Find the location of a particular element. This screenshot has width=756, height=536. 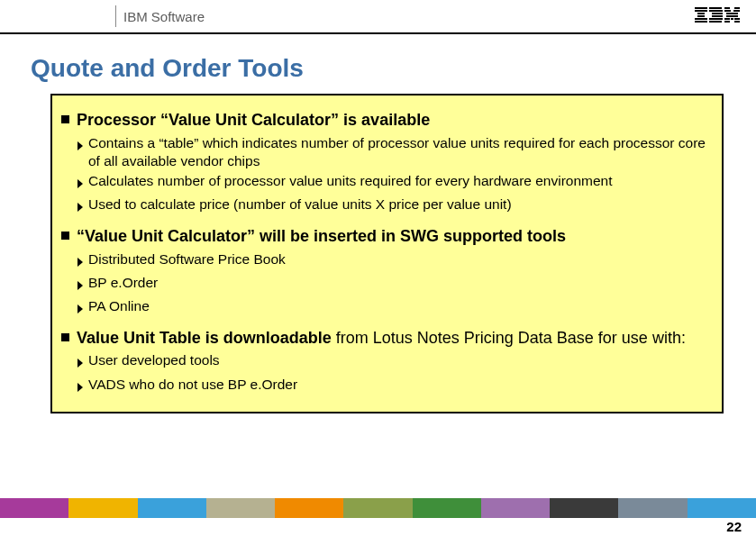

sub-bullet-item: VADS who do not use BP e.Order is located at coordinates (394, 386).